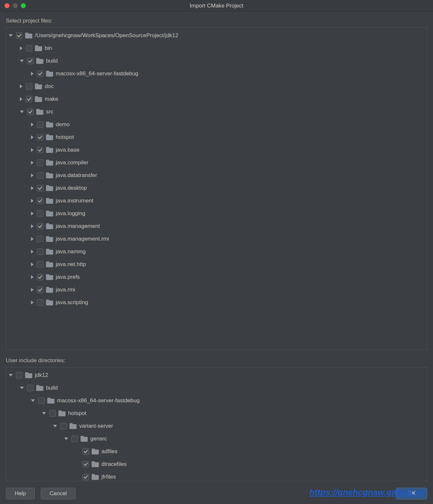 The height and width of the screenshot is (504, 433). Describe the element at coordinates (70, 214) in the screenshot. I see `tree-node-label: java.logging` at that location.